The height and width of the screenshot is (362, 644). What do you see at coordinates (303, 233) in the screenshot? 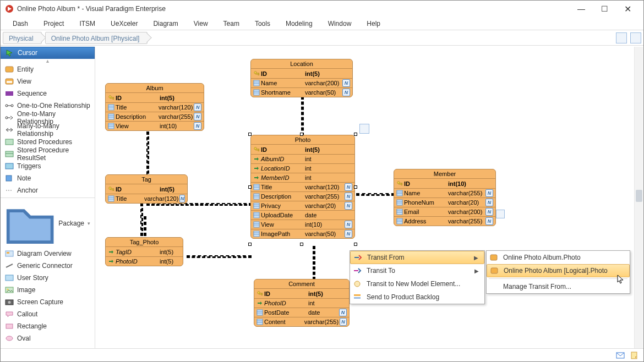
I see `column-row: ImagePathvarchar(50)N` at bounding box center [303, 233].